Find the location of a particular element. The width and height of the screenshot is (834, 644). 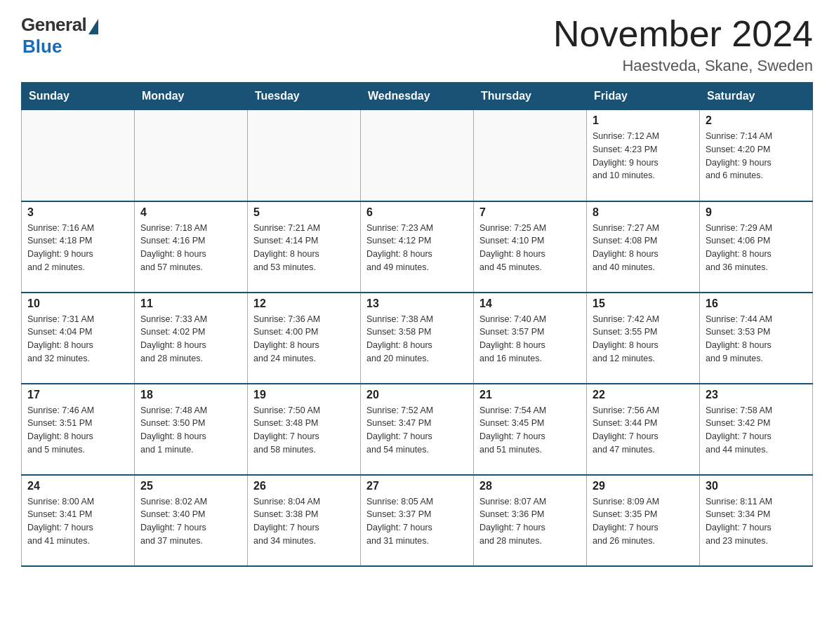

calendar-cell-w4-d0: 24Sunrise: 8:00 AMSunset: 3:41 PMDayligh… is located at coordinates (79, 521).